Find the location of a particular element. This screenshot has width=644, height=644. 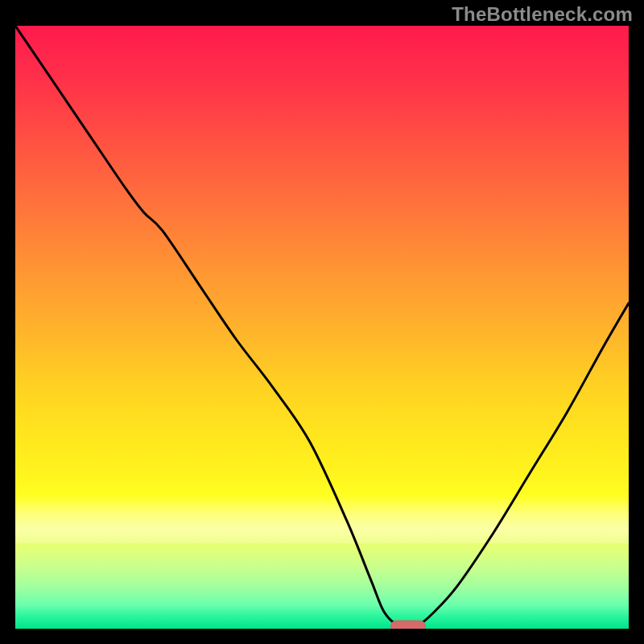

optimal-marker is located at coordinates (408, 625).